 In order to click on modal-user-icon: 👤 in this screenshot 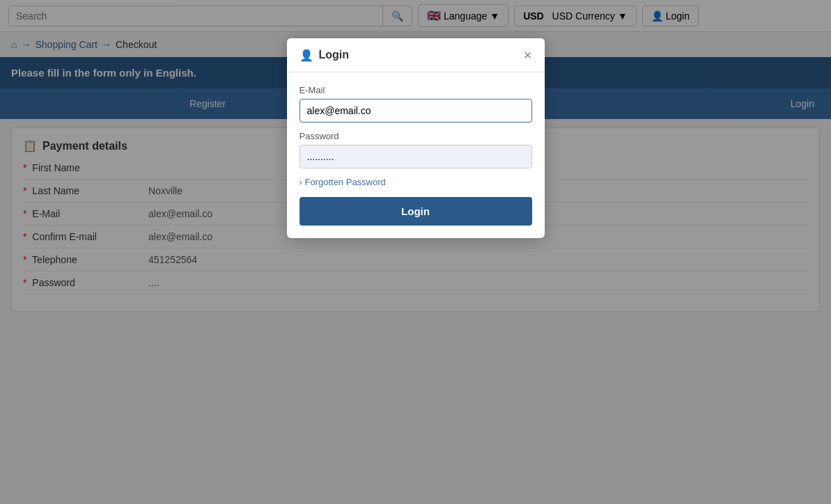, I will do `click(306, 56)`.